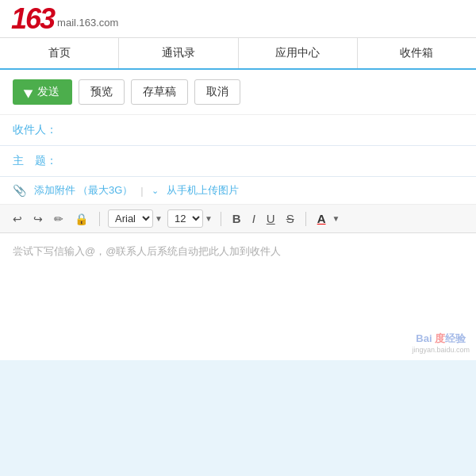 The width and height of the screenshot is (476, 476). I want to click on font-name-chevron: ▼, so click(159, 219).